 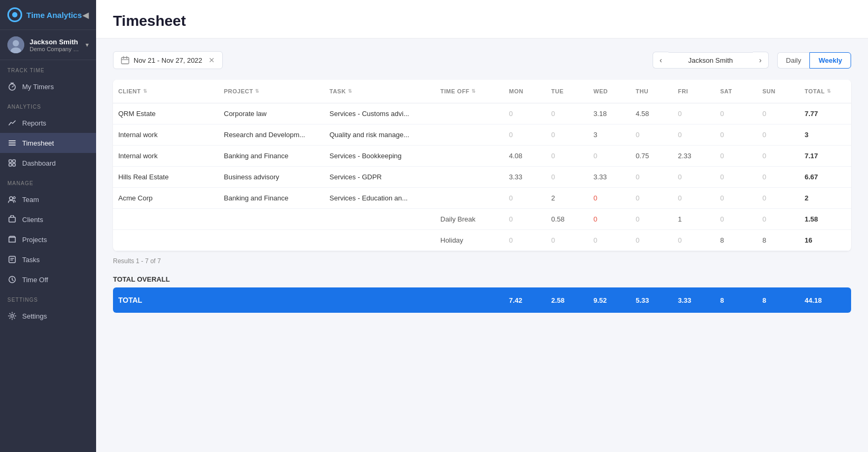 I want to click on sidebar-item-team: Team, so click(x=48, y=199).